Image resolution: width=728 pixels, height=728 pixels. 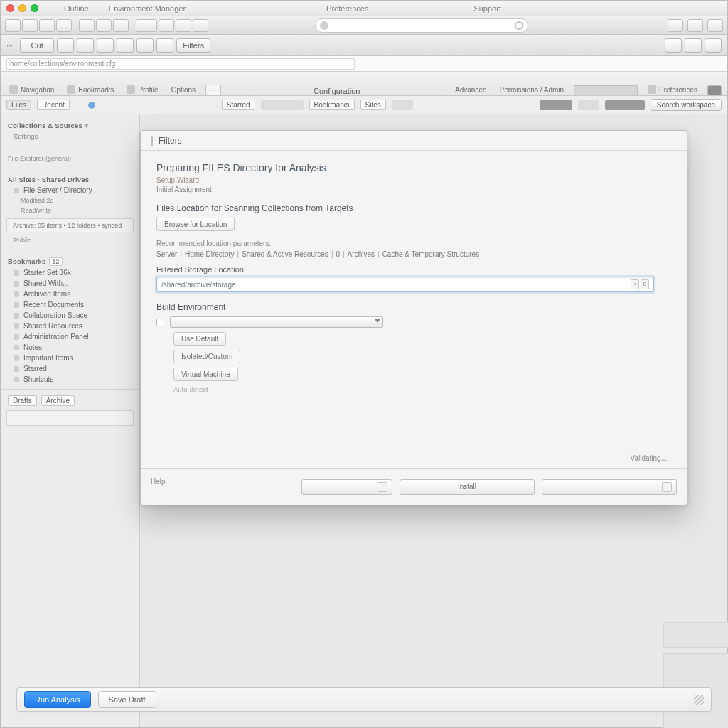 What do you see at coordinates (207, 357) in the screenshot?
I see `env-option-isolated: Isolated/Custom` at bounding box center [207, 357].